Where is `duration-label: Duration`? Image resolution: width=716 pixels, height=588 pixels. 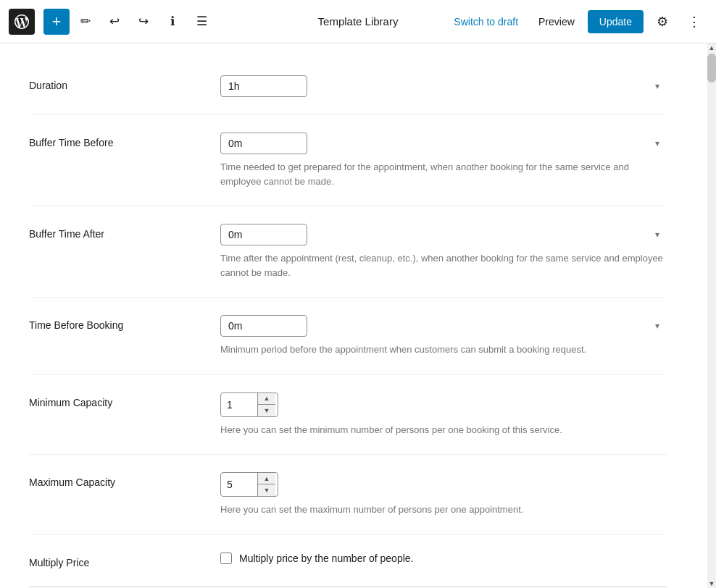 duration-label: Duration is located at coordinates (116, 83).